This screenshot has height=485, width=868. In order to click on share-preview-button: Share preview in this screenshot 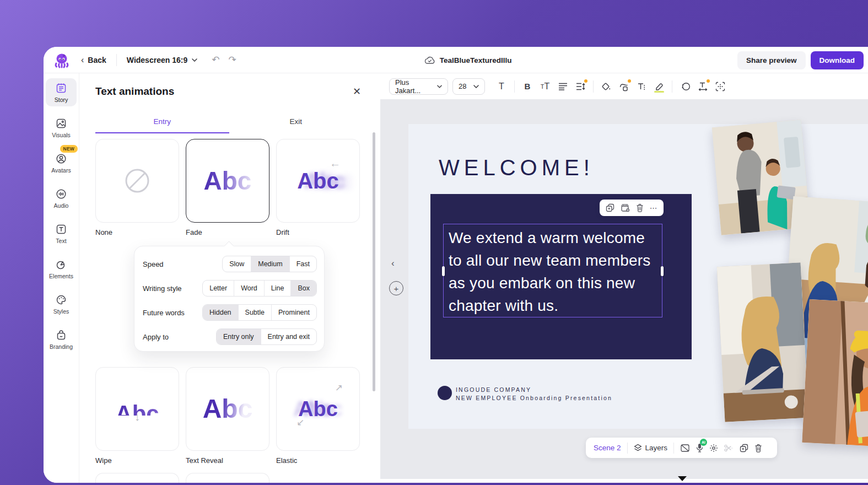, I will do `click(772, 61)`.